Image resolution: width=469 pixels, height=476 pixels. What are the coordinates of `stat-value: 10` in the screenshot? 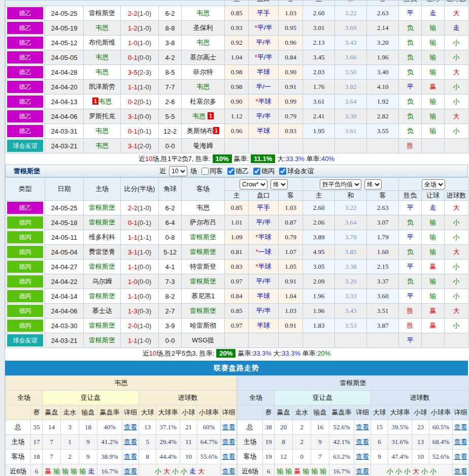 It's located at (420, 456).